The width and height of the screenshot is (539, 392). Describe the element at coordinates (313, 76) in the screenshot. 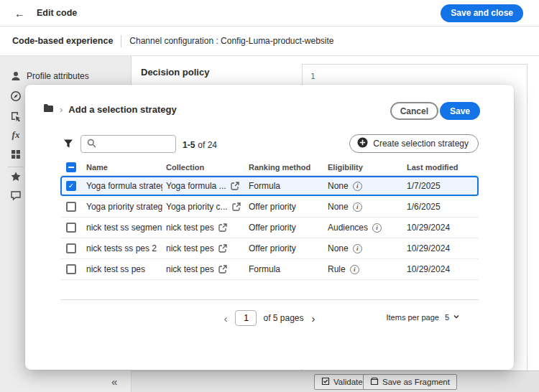

I see `editor-line-number: 1` at that location.